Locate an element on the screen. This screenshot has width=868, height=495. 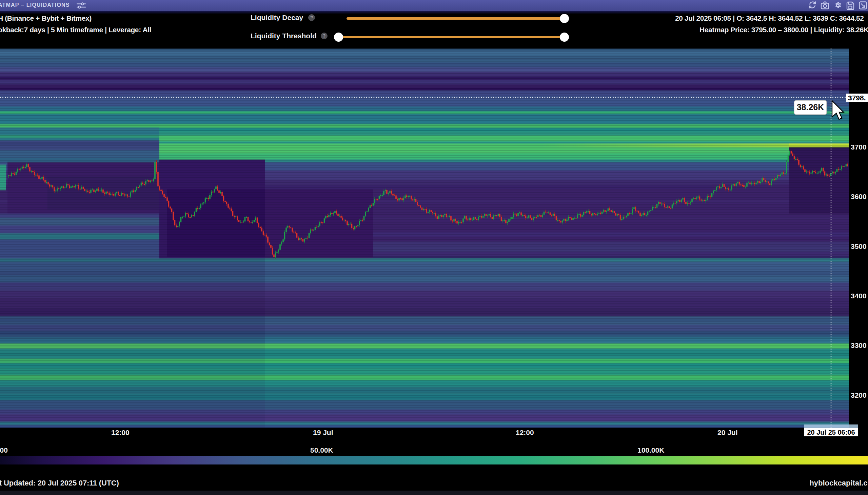
svg-text: 3200 is located at coordinates (859, 395).